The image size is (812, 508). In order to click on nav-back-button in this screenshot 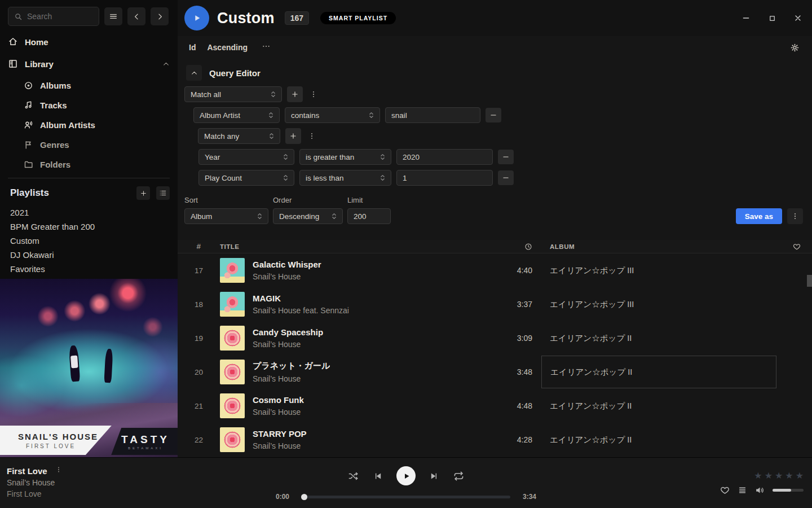, I will do `click(136, 16)`.